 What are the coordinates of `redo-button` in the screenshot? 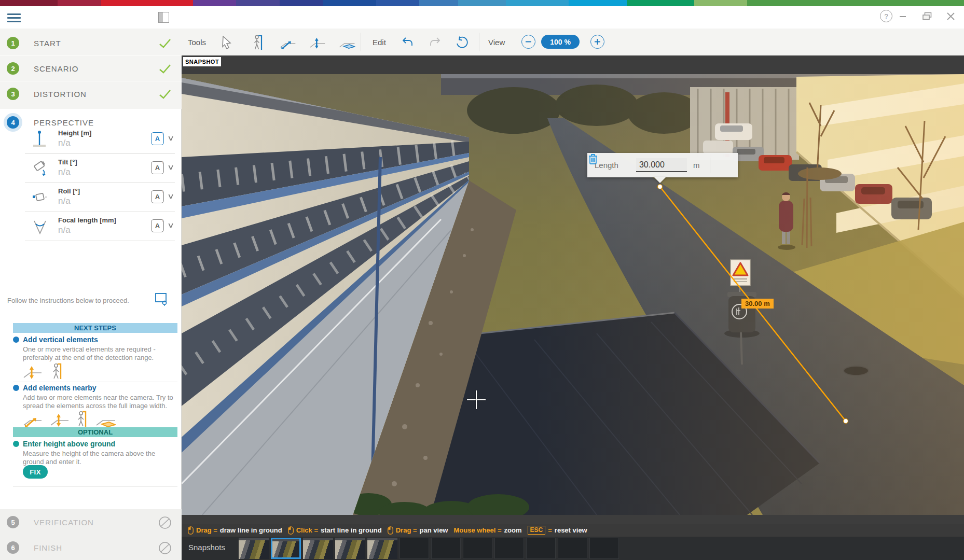 It's located at (435, 43).